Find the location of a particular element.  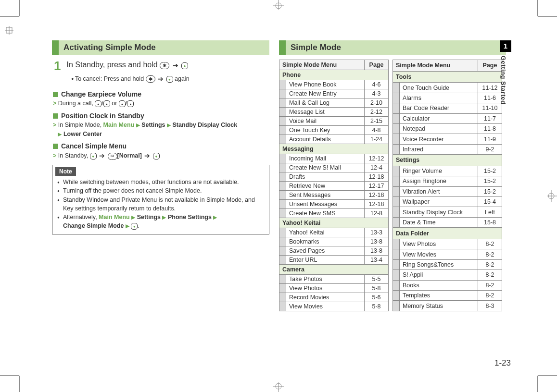

menu-item-page: 15-4 is located at coordinates (490, 202).